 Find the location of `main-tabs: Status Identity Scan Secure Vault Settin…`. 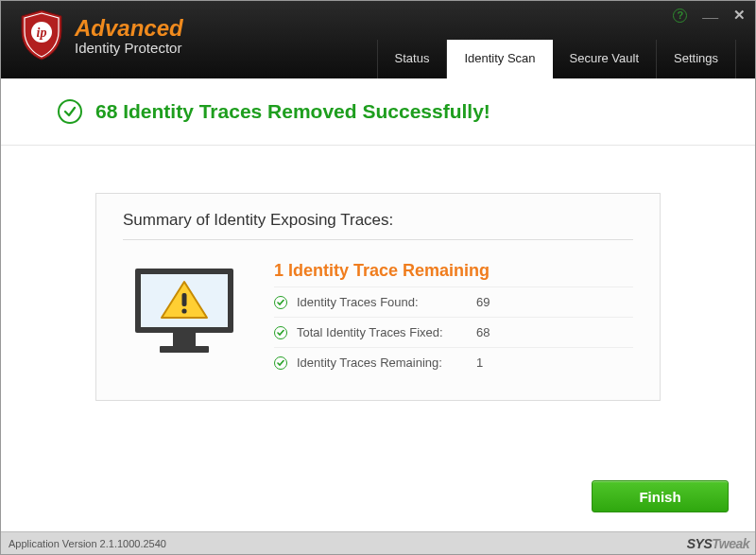

main-tabs: Status Identity Scan Secure Vault Settin… is located at coordinates (557, 59).